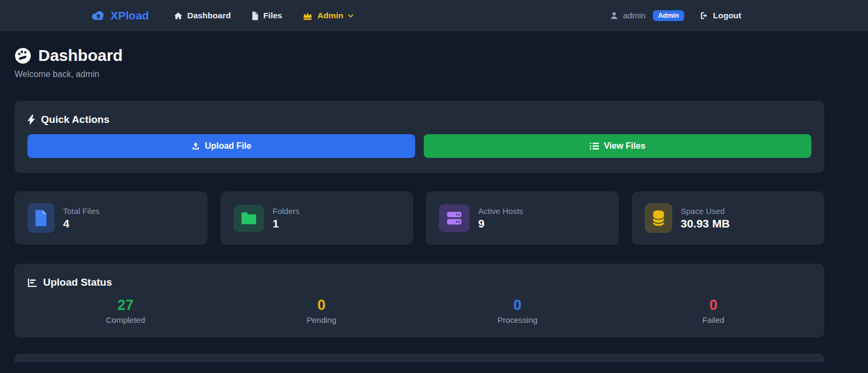 Image resolution: width=868 pixels, height=373 pixels. What do you see at coordinates (111, 218) in the screenshot?
I see `stat-card-total-files: Total Files 4` at bounding box center [111, 218].